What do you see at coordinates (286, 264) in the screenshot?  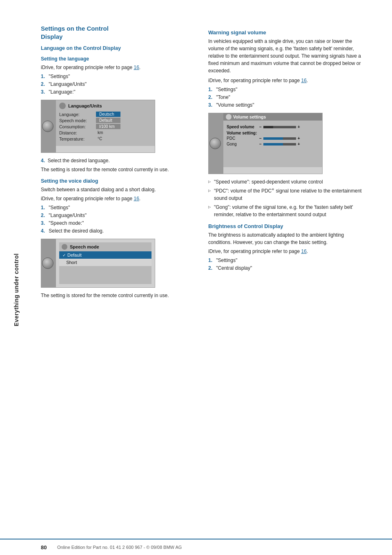 I see `brightness-steps: 1. "Settings" 2. "Central display"` at bounding box center [286, 264].